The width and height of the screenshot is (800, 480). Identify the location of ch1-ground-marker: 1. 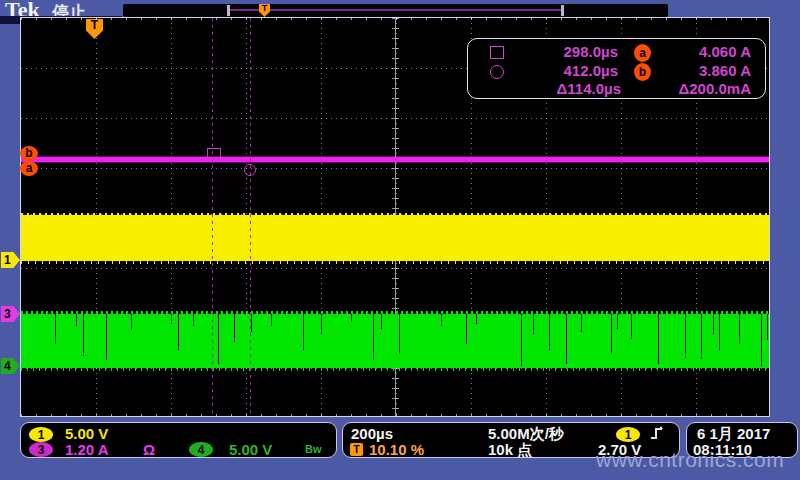
(10, 260).